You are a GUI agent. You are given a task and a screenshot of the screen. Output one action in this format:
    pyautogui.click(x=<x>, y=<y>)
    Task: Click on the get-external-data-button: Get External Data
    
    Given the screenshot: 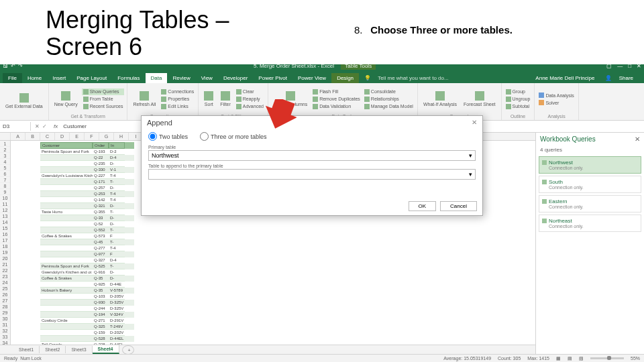 What is the action you would take?
    pyautogui.click(x=24, y=101)
    